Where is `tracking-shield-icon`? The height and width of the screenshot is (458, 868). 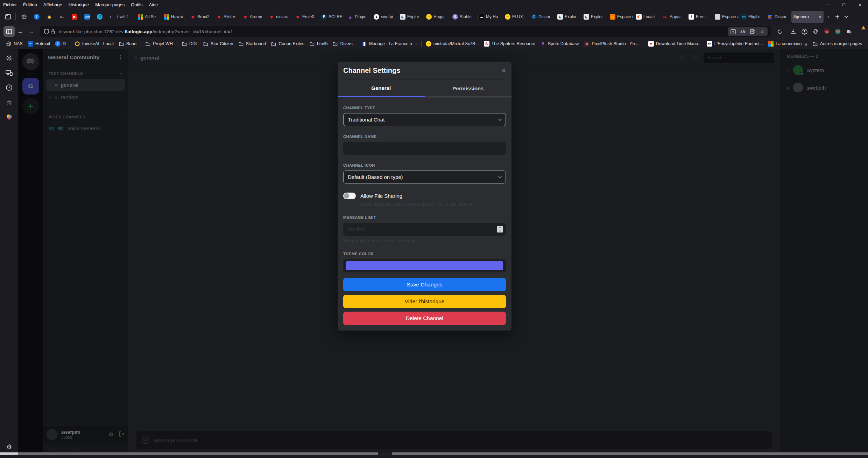 tracking-shield-icon is located at coordinates (47, 32).